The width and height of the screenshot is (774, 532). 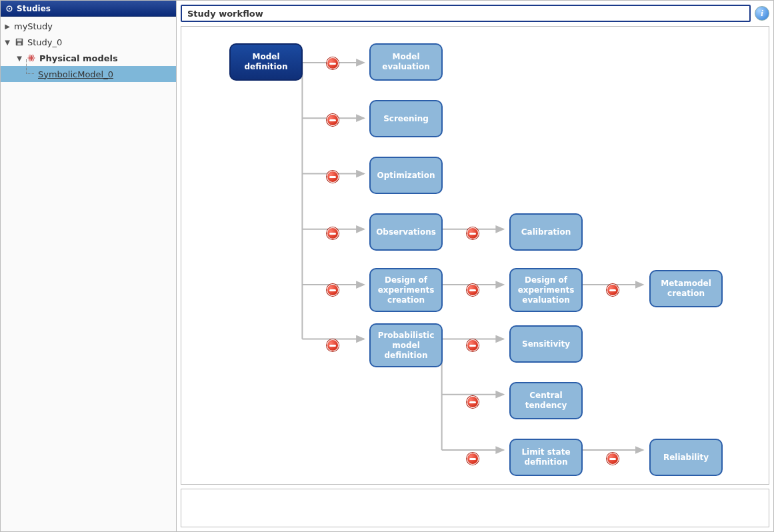 I want to click on bottom-panel, so click(x=475, y=508).